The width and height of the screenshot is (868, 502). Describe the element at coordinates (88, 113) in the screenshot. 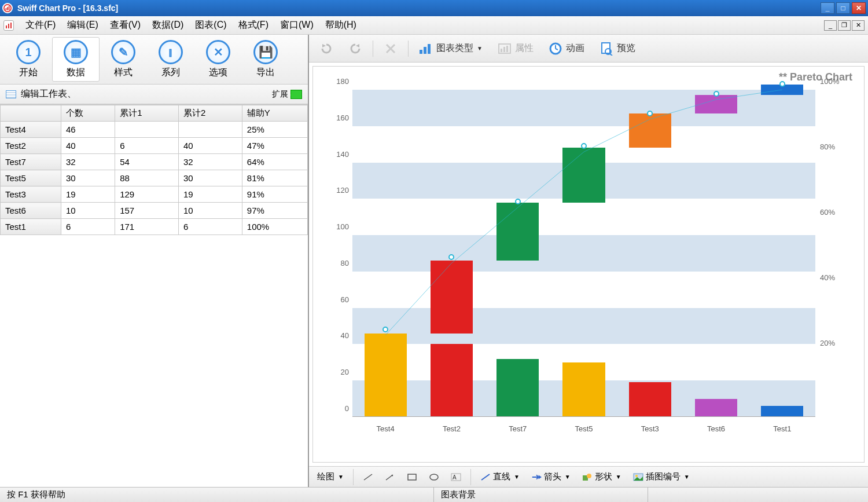

I see `table-header: 个数` at that location.